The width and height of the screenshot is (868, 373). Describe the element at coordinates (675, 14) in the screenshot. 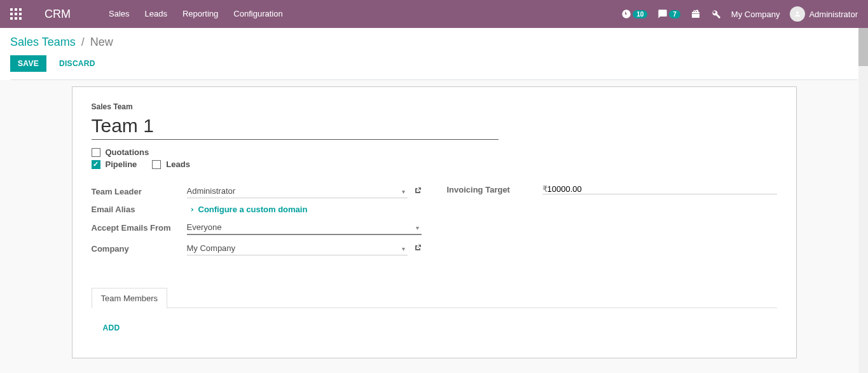

I see `chat-badge: 7` at that location.